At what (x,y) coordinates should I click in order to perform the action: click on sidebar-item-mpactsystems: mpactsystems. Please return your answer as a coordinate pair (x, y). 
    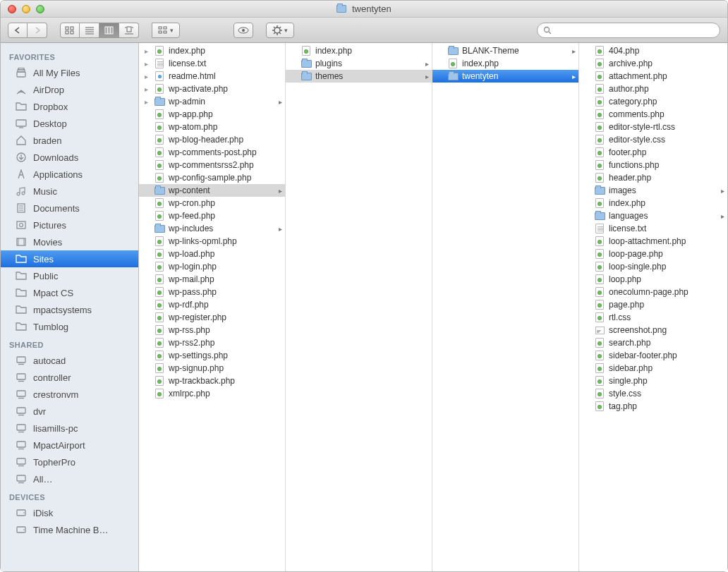
    Looking at the image, I should click on (69, 310).